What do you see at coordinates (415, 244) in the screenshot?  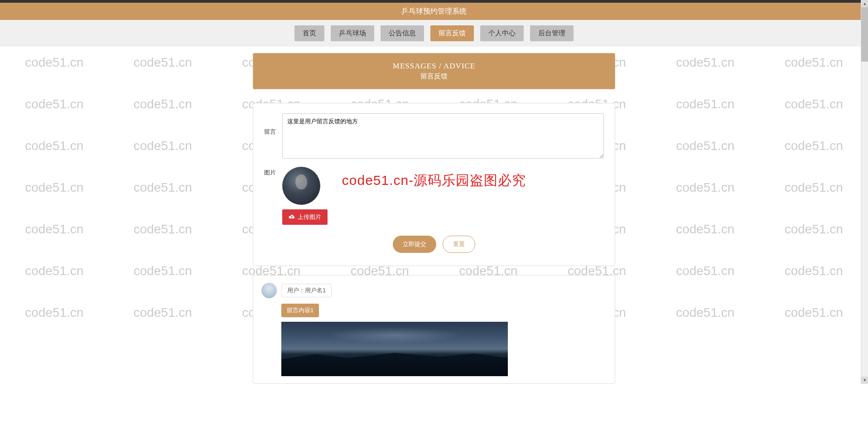 I see `submit-button: 立即提交` at bounding box center [415, 244].